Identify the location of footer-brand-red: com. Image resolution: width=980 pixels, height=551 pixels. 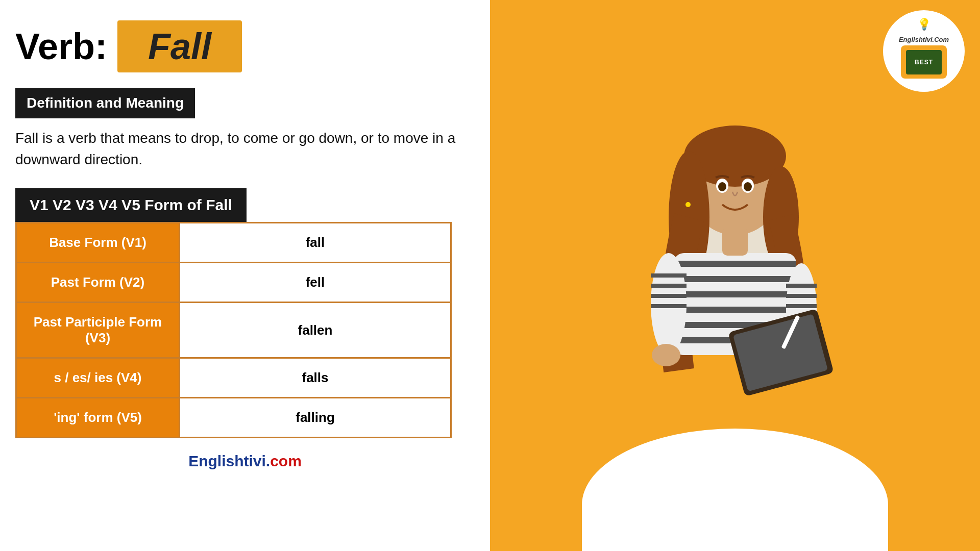
(286, 461).